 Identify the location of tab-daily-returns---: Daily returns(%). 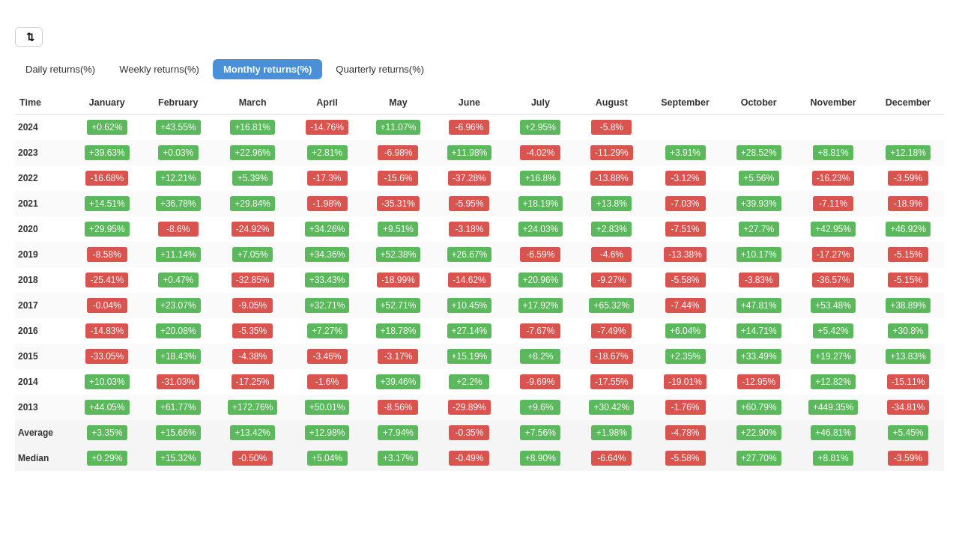
(60, 69).